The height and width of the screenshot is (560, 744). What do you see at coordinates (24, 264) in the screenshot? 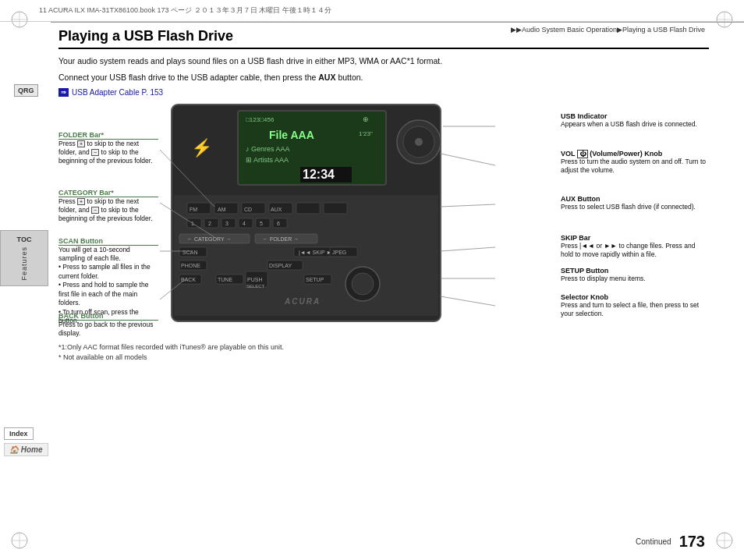
I see `features-label: Features` at bounding box center [24, 264].